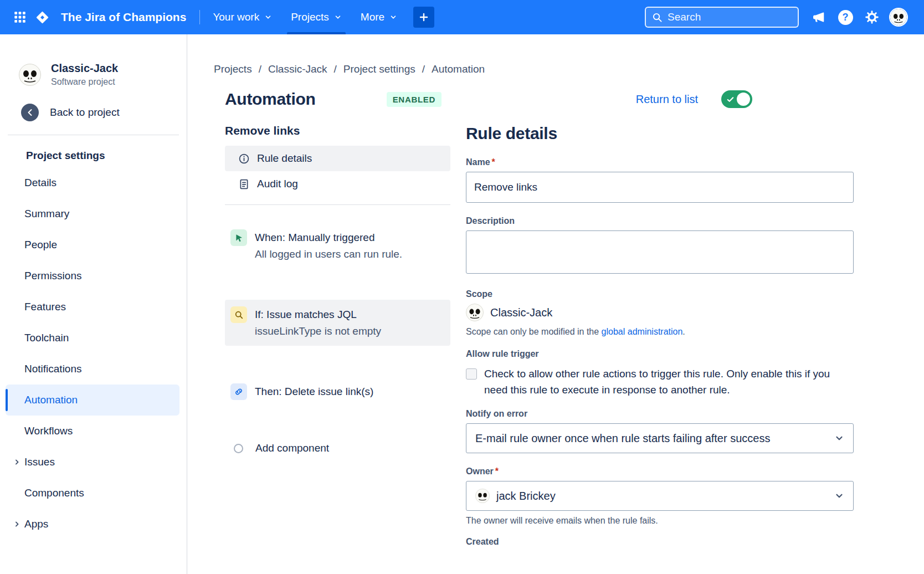 Image resolution: width=924 pixels, height=574 pixels. I want to click on owner-note: The owner will receive emails when the r…, so click(660, 521).